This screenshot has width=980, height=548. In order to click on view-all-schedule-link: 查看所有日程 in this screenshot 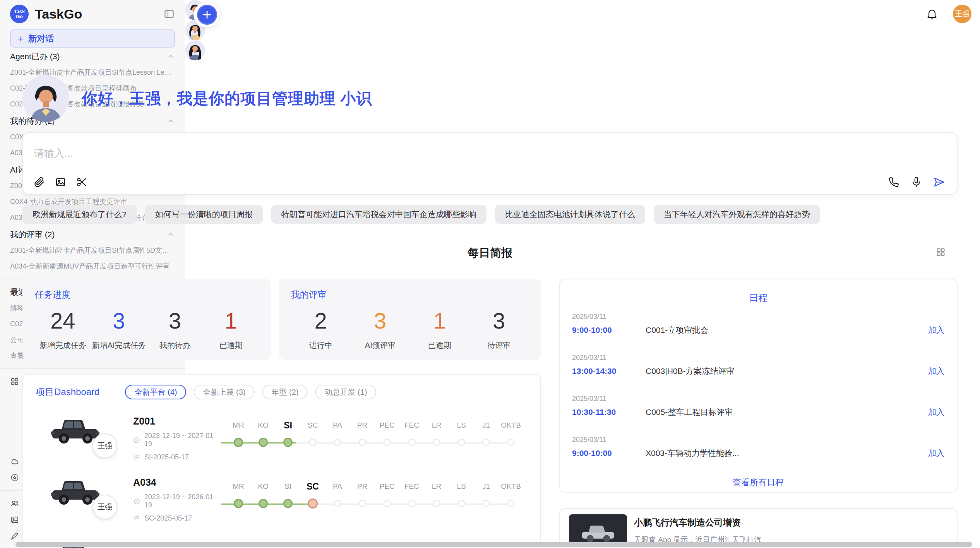, I will do `click(758, 483)`.